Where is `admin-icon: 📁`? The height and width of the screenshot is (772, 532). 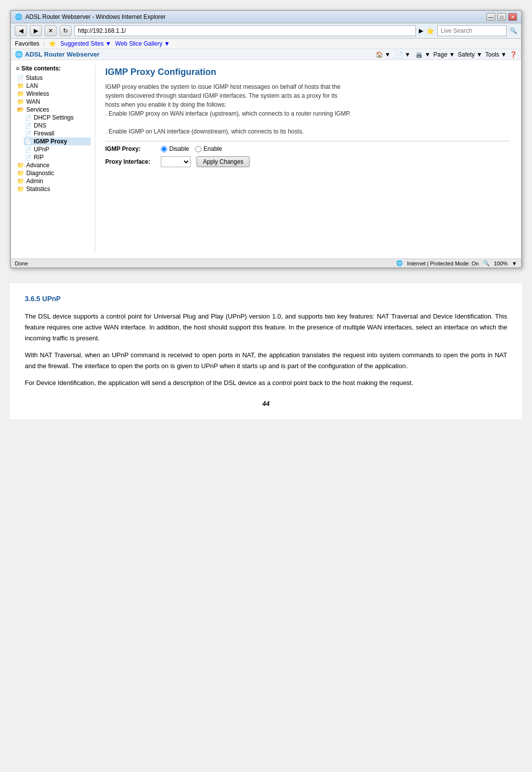
admin-icon: 📁 is located at coordinates (21, 181).